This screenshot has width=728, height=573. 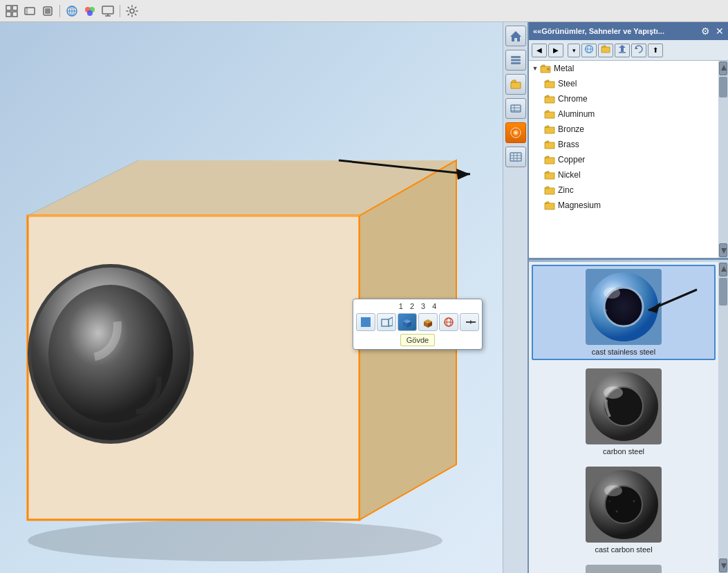 What do you see at coordinates (90, 11) in the screenshot?
I see `toolbar-icon-colors` at bounding box center [90, 11].